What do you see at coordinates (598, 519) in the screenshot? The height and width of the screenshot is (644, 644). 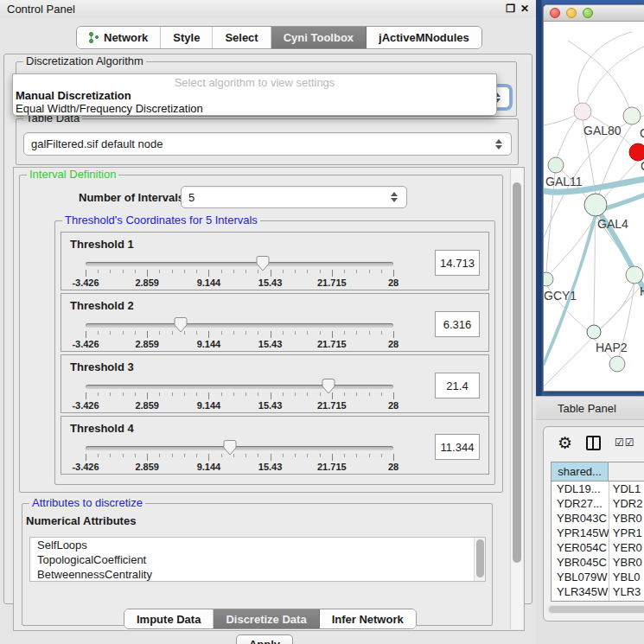 I see `table-row: YBR043CYBR0` at bounding box center [598, 519].